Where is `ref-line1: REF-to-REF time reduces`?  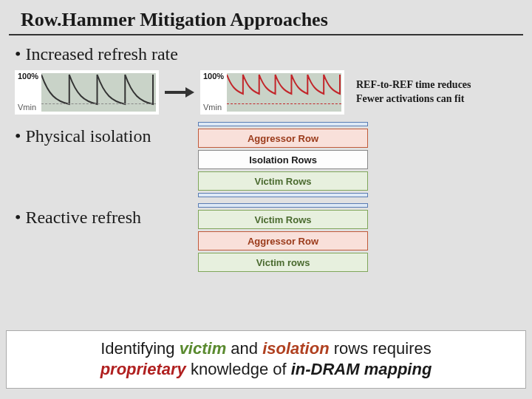 ref-line1: REF-to-REF time reduces is located at coordinates (414, 86).